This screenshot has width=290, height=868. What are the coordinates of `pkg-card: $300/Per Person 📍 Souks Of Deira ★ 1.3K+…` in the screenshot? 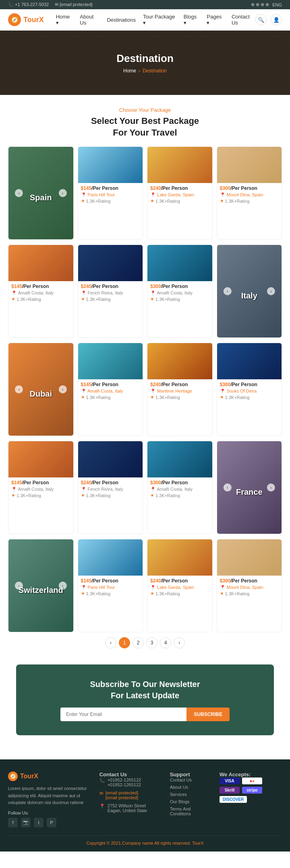 It's located at (250, 389).